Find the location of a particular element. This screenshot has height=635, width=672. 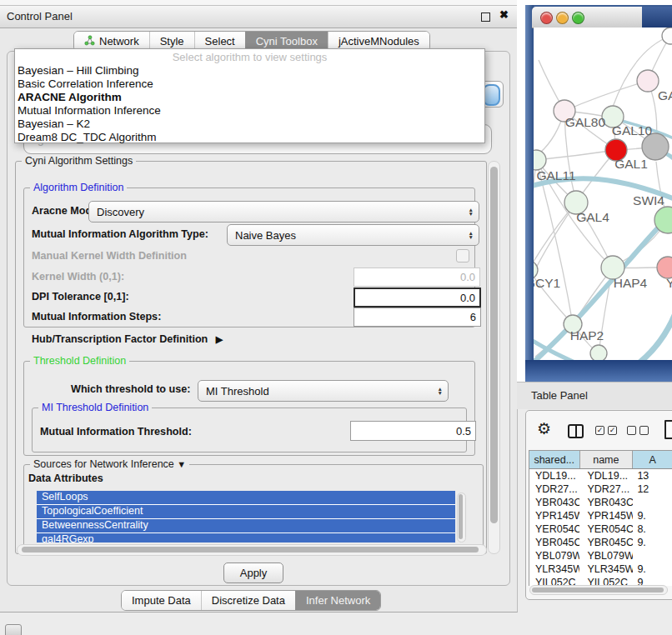

mi-steps-field: 6 is located at coordinates (417, 317).